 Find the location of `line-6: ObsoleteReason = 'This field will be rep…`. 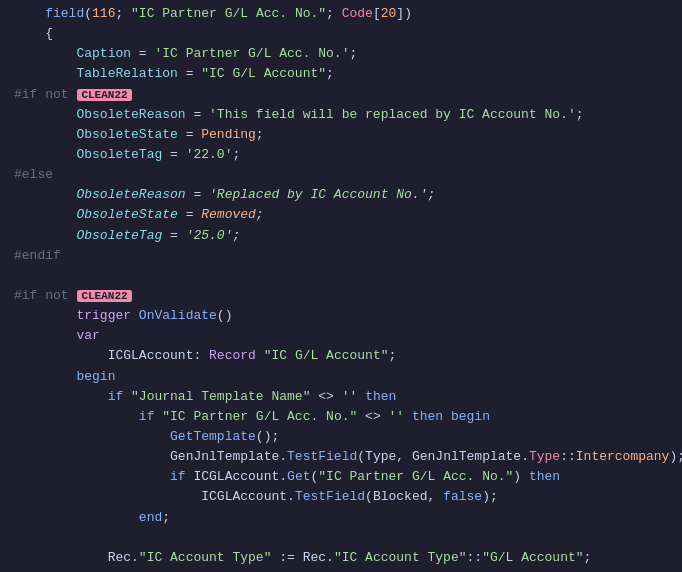

line-6: ObsoleteReason = 'This field will be rep… is located at coordinates (341, 115).